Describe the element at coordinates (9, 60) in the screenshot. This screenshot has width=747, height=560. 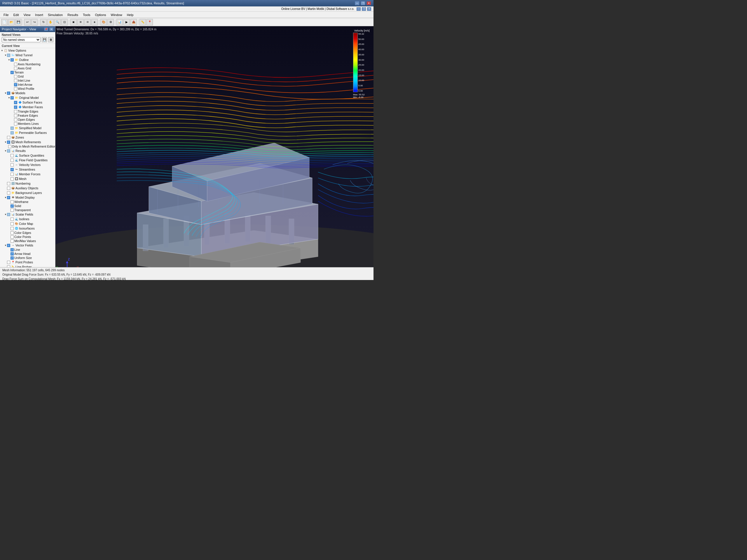
I see `toggle-outline: ▼` at that location.